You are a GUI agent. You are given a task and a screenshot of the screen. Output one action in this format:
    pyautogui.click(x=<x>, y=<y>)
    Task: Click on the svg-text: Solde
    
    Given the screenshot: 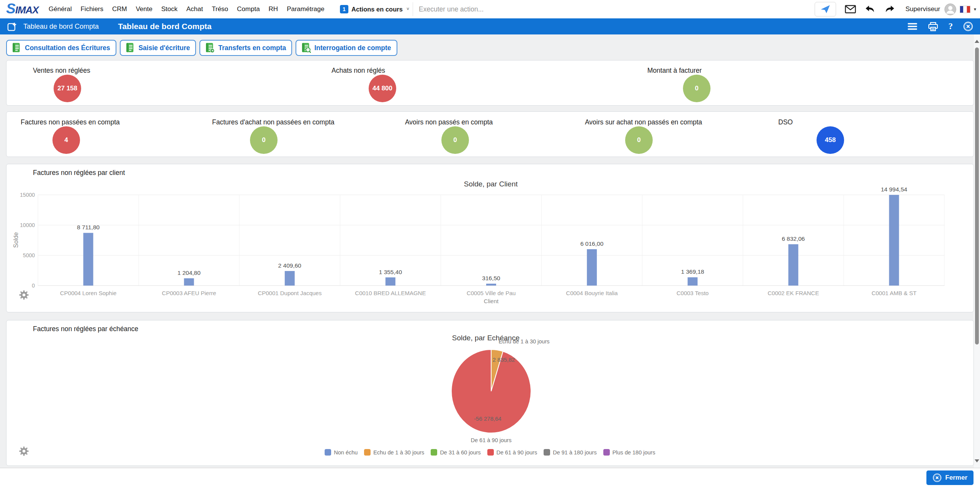 What is the action you would take?
    pyautogui.click(x=16, y=240)
    